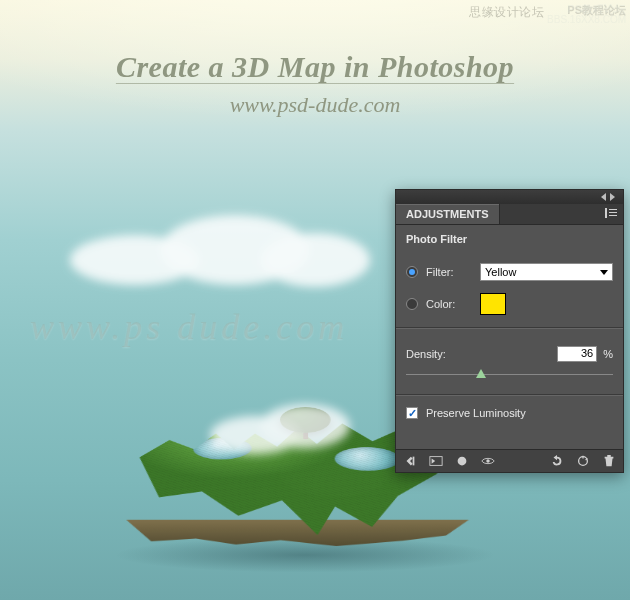 The width and height of the screenshot is (630, 600). Describe the element at coordinates (510, 272) in the screenshot. I see `filter-row: Filter: Yellow` at that location.